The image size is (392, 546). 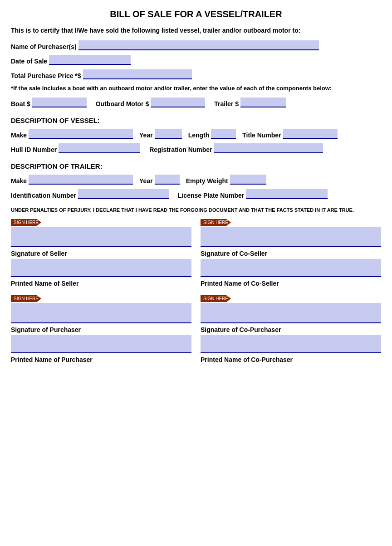 I want to click on seller-sig-arrow: SIGN HERE, so click(x=26, y=222).